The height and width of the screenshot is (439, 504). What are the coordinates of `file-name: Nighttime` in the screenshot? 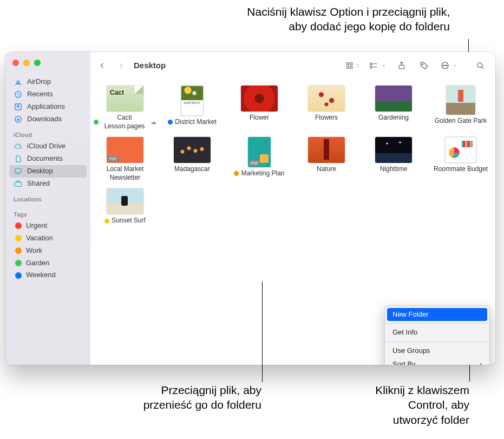 It's located at (394, 169).